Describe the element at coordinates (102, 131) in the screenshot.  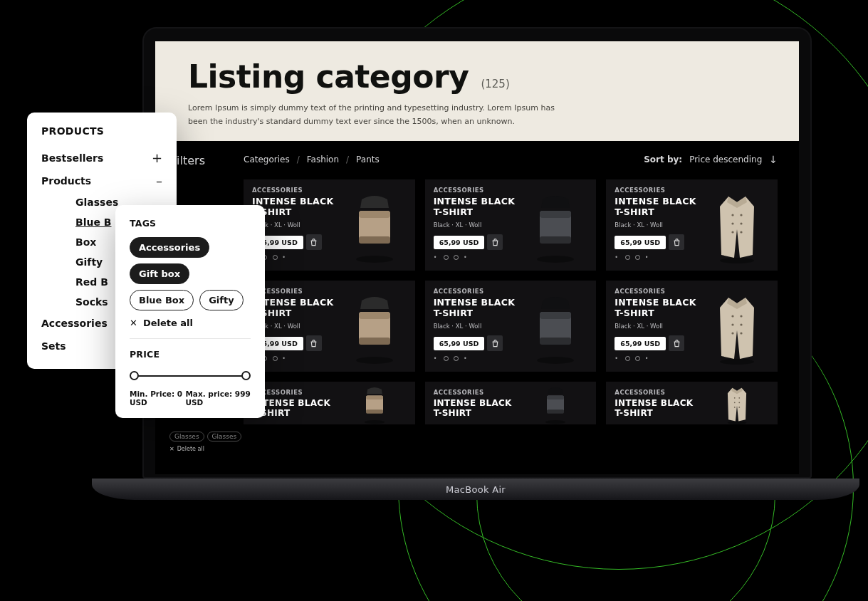
I see `products-panel-title: PRODUCTS` at that location.